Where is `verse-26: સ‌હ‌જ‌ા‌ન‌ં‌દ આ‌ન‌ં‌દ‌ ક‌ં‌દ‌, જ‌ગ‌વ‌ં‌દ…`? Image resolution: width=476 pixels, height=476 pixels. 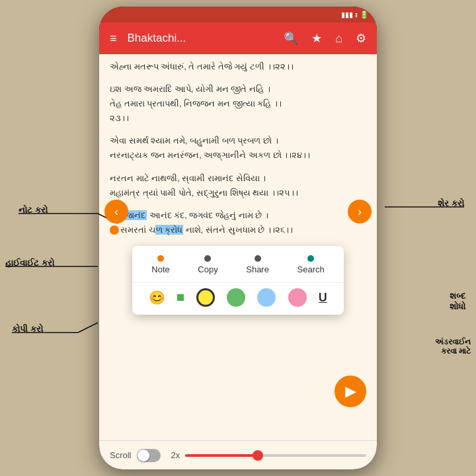 verse-26: સ‌હ‌જ‌ા‌ન‌ં‌દ આ‌ન‌ં‌દ‌ ક‌ં‌દ‌, જ‌ગ‌વ‌ં‌દ… is located at coordinates (238, 223).